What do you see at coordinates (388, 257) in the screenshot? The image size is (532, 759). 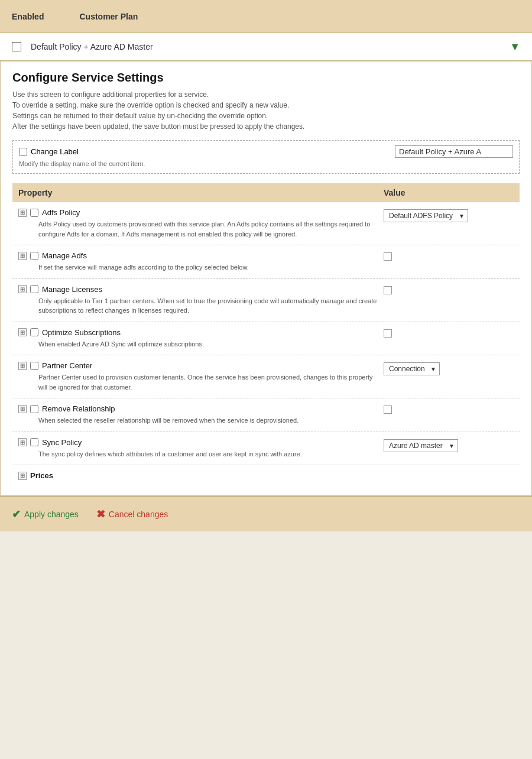 I see `value-checkbox-manage-adfs` at bounding box center [388, 257].